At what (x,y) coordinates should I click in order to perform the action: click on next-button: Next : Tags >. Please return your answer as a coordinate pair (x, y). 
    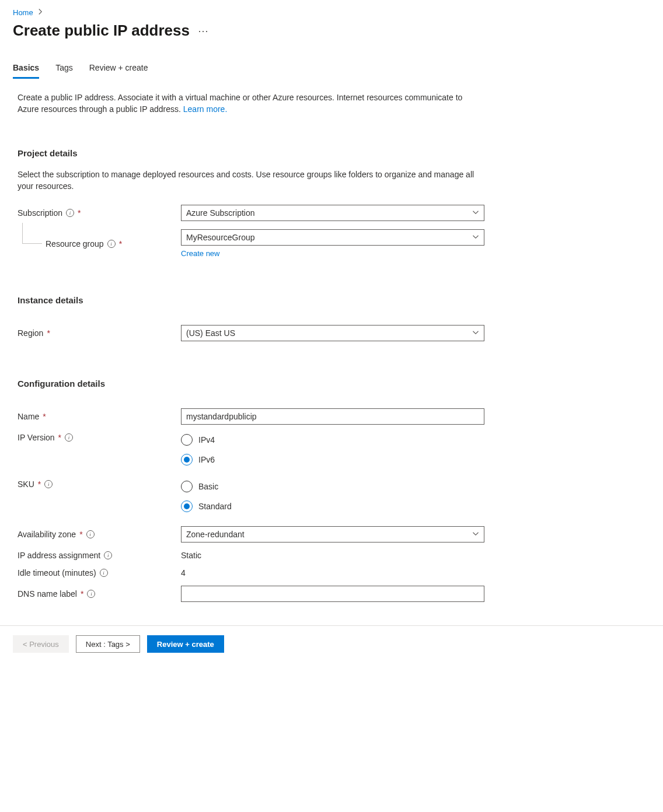
    Looking at the image, I should click on (108, 644).